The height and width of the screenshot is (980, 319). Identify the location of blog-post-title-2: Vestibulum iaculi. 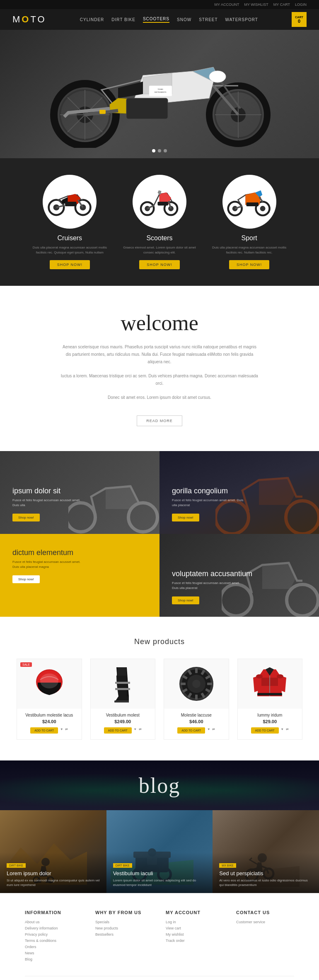
(160, 873).